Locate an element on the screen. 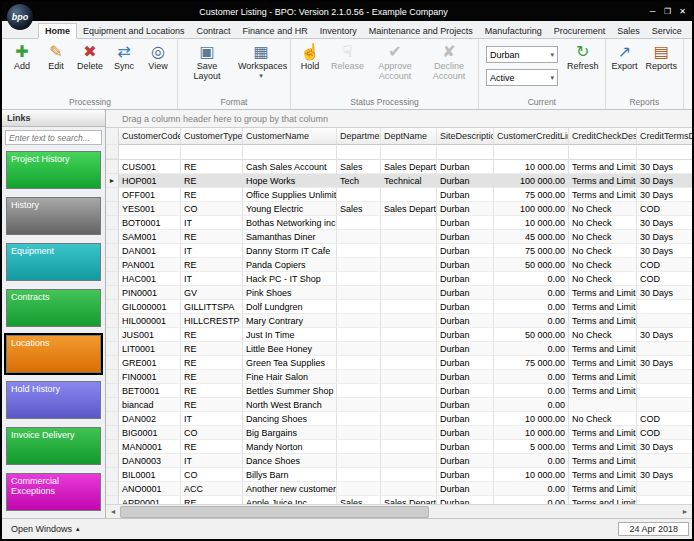  edit-button: ✎Edit is located at coordinates (56, 68).